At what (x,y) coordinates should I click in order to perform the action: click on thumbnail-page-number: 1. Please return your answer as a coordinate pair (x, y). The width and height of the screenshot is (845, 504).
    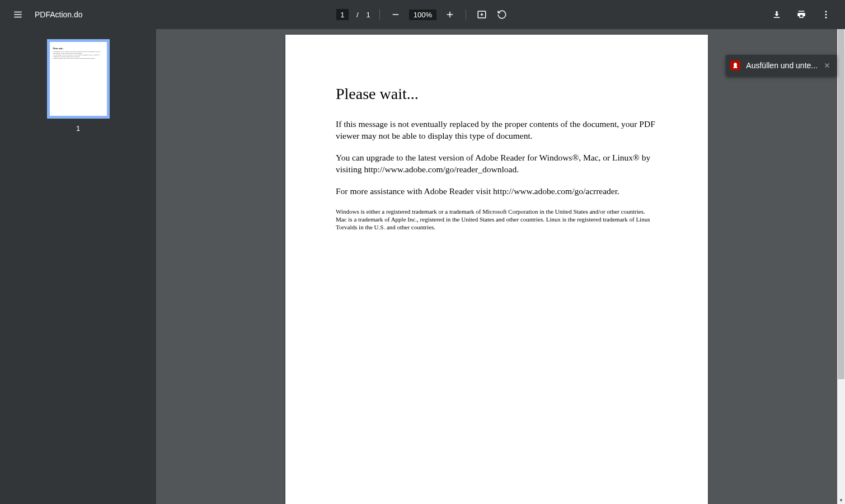
    Looking at the image, I should click on (78, 129).